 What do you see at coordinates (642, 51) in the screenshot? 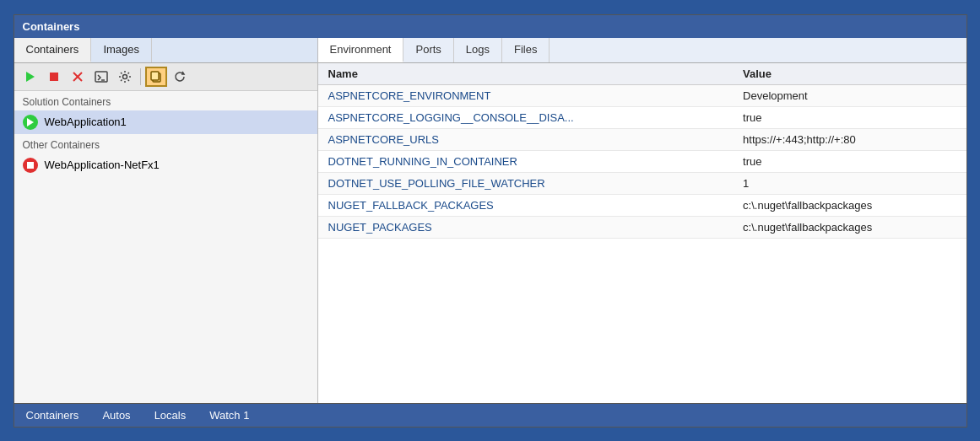
I see `right-tabs: Environment Ports Logs Files` at bounding box center [642, 51].